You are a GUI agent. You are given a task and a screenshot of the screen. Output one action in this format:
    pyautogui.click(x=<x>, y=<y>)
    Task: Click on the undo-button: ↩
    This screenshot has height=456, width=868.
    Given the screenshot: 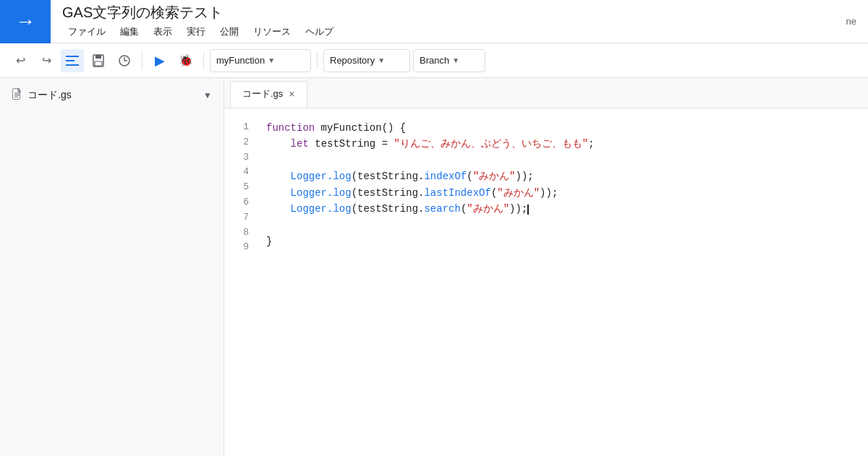 What is the action you would take?
    pyautogui.click(x=20, y=61)
    